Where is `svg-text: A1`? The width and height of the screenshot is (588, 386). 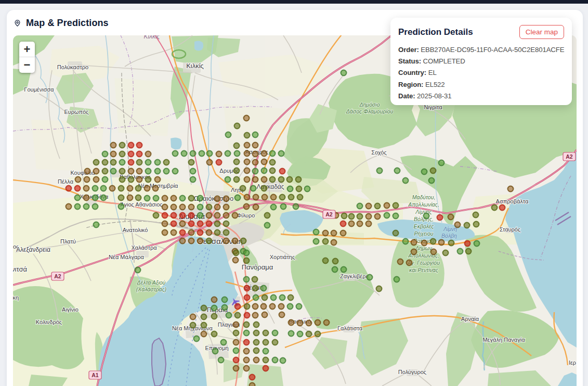
svg-text: A1 is located at coordinates (95, 375).